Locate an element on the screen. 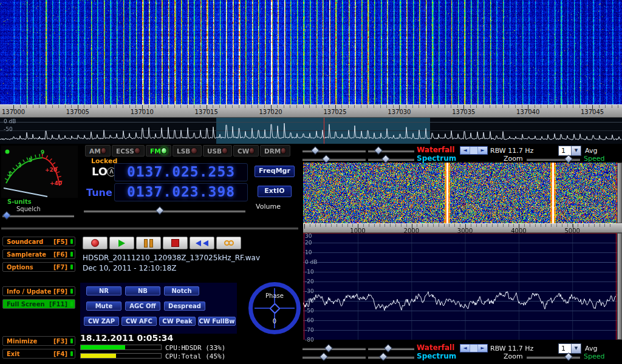  info-update-button: Info / Update[F9] is located at coordinates (39, 291).